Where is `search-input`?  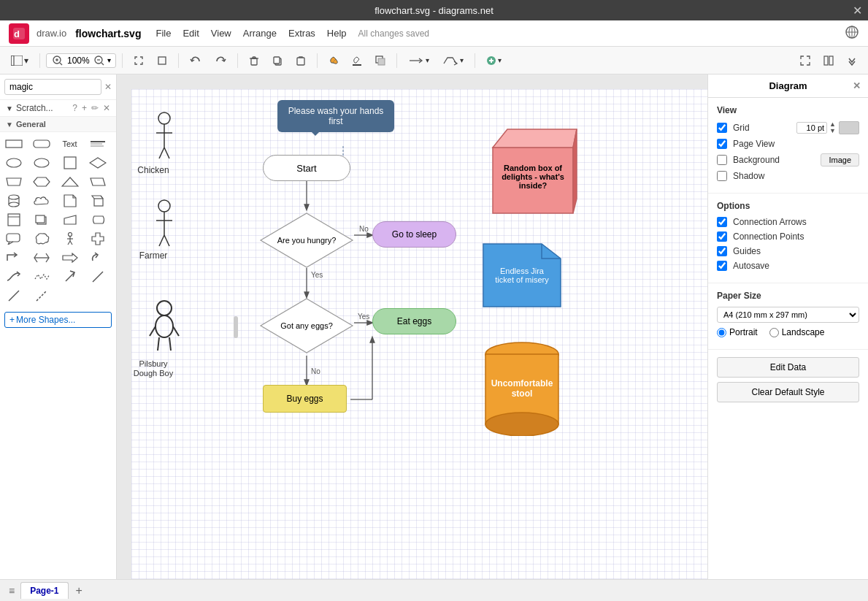 search-input is located at coordinates (53, 87).